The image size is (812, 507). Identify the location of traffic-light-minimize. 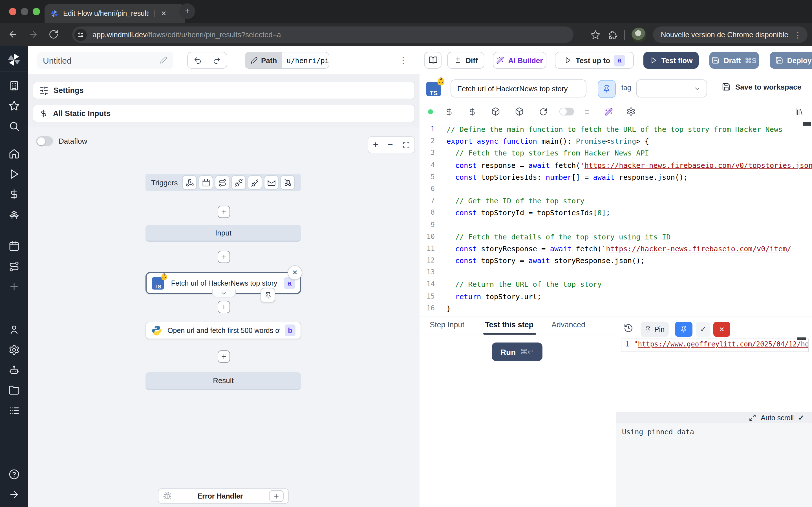
(24, 11).